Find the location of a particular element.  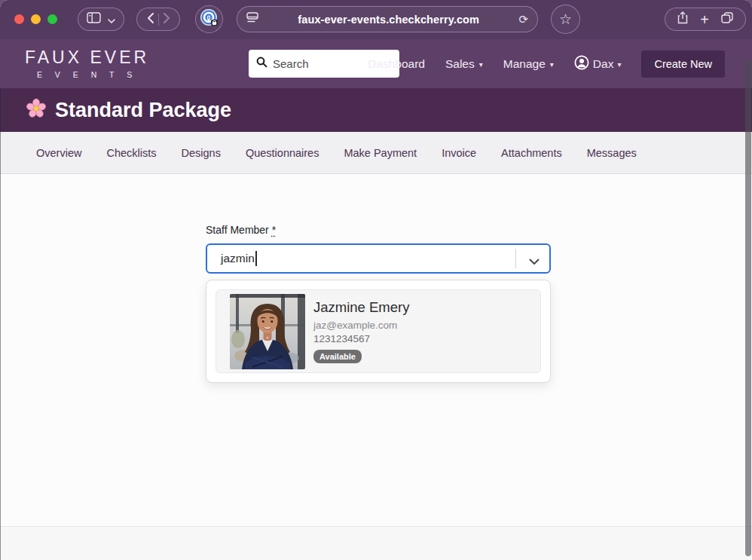

staff-member-input-value: jazmin is located at coordinates (238, 259).